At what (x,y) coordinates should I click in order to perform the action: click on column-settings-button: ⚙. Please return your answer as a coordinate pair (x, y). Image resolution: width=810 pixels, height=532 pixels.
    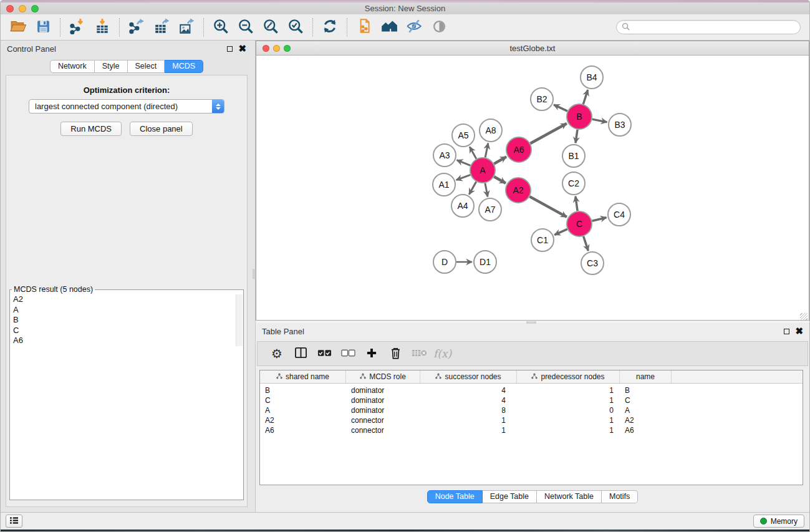
    Looking at the image, I should click on (277, 354).